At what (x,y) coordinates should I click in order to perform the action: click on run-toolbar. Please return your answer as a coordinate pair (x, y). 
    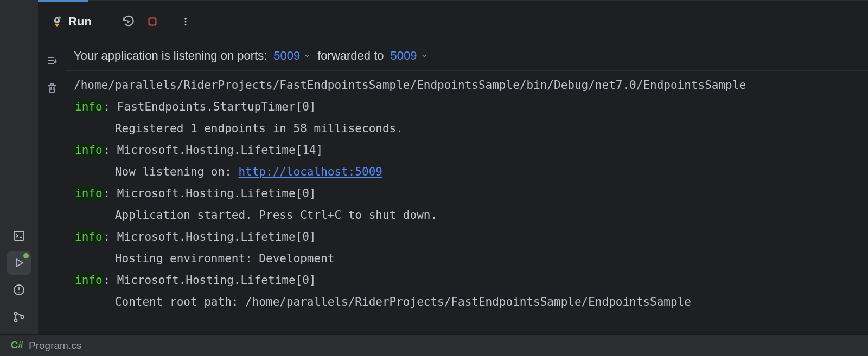
    Looking at the image, I should click on (157, 22).